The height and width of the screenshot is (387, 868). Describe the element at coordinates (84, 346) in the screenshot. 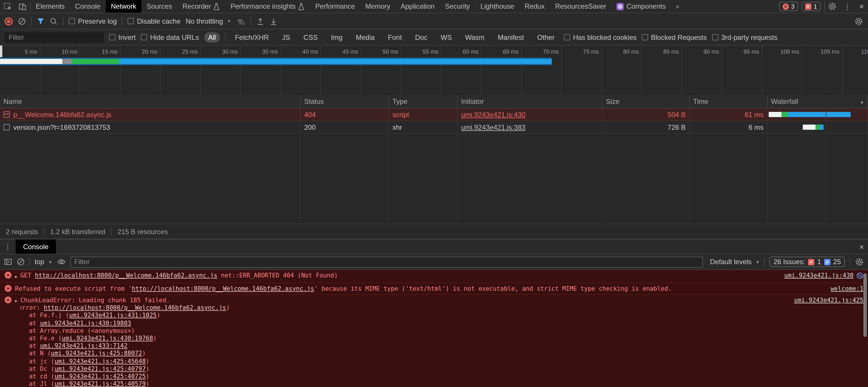

I see `stack-frame-link: umi.9243e421.js:433:7142` at that location.